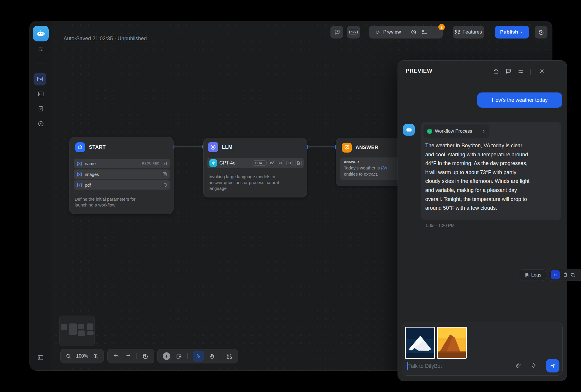 This screenshot has width=581, height=392. Describe the element at coordinates (420, 343) in the screenshot. I see `attached-image-mountain-night` at that location.